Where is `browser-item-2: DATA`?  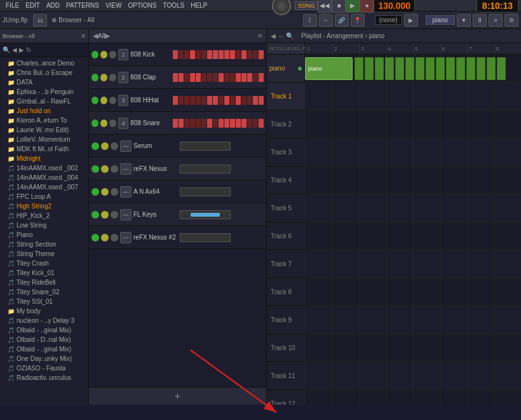 browser-item-2: DATA is located at coordinates (44, 83).